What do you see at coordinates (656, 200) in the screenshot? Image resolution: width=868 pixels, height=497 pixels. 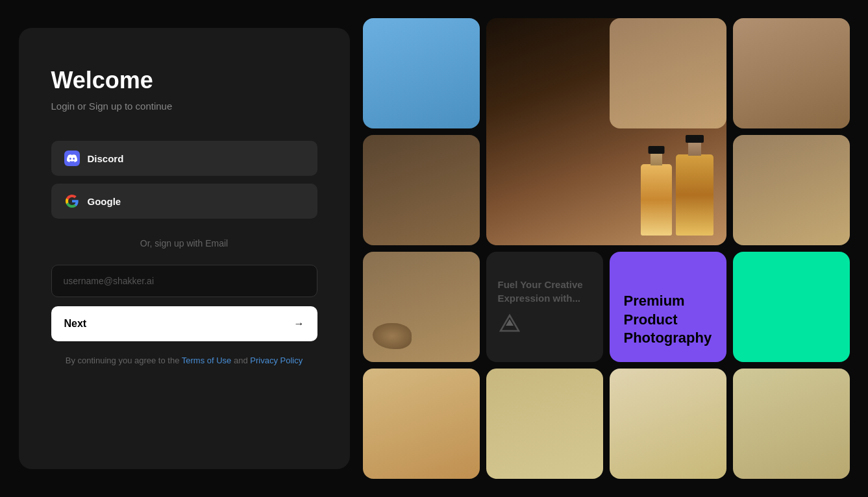 I see `perfume-bottle-left` at bounding box center [656, 200].